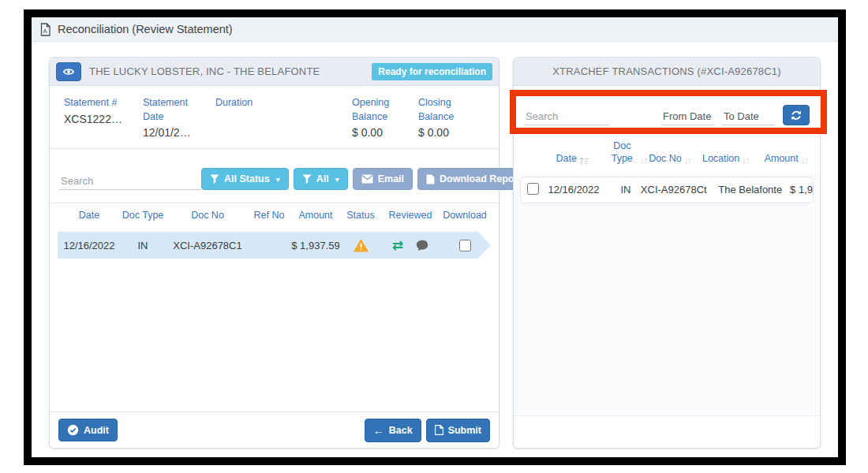  Describe the element at coordinates (88, 430) in the screenshot. I see `audit-button: Audit` at that location.